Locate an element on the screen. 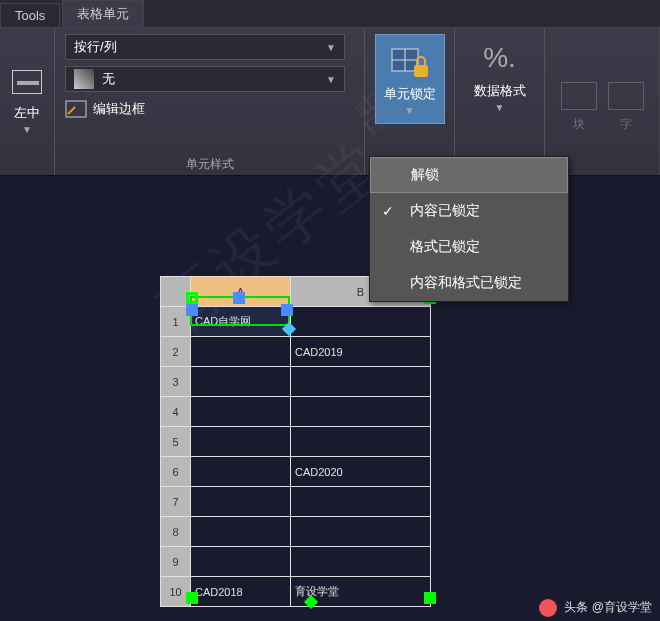 This screenshot has height=621, width=660. percent-icon: %. is located at coordinates (500, 58).